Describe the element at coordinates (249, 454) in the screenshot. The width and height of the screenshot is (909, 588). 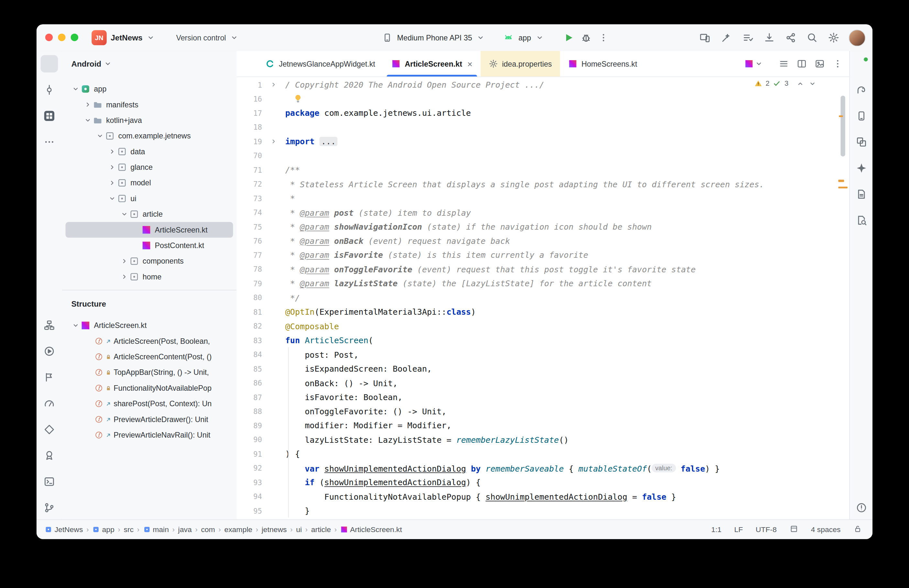
I see `line-number: 91` at that location.